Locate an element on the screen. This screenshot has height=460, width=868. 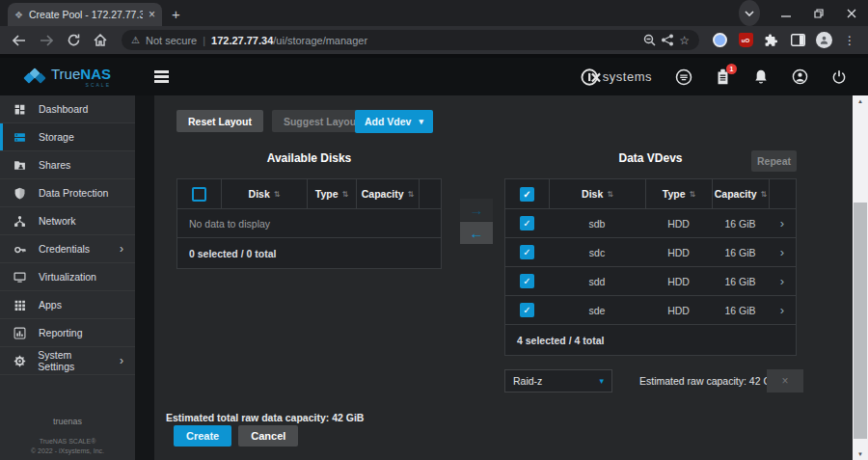
create-button: Create is located at coordinates (203, 436).